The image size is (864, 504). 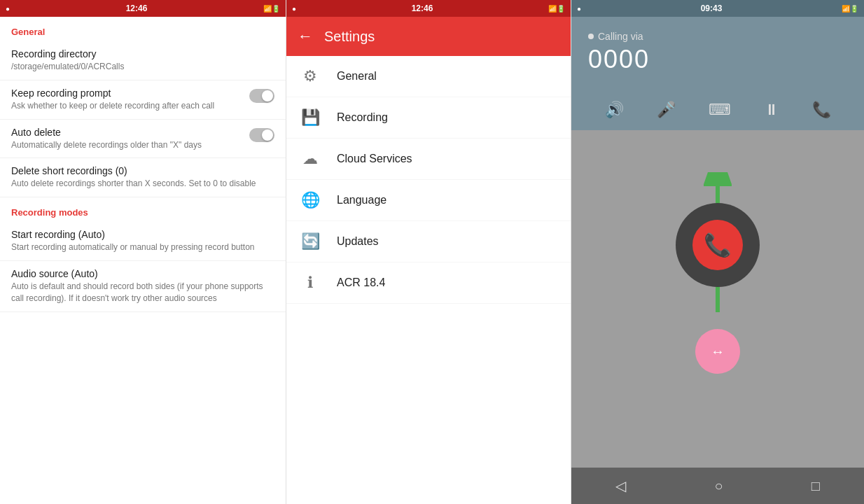 What do you see at coordinates (428, 77) in the screenshot?
I see `menu-item-general: ⚙ General` at bounding box center [428, 77].